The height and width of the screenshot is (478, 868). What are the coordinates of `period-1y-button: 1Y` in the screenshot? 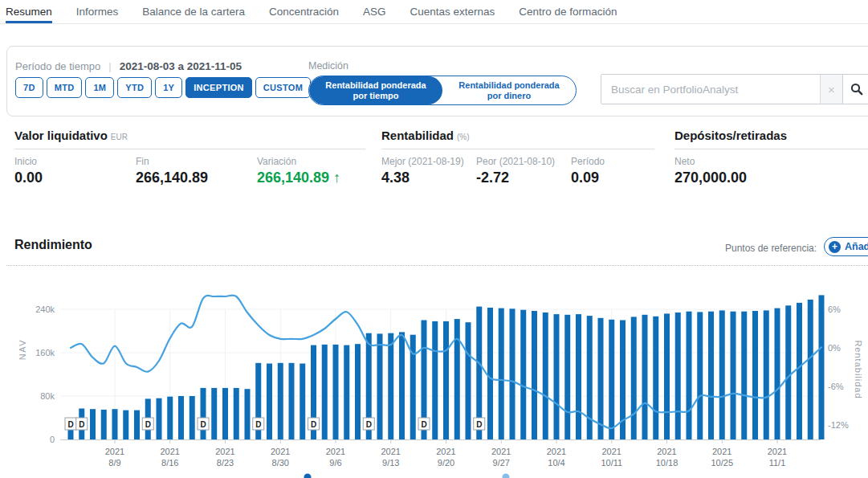 It's located at (169, 88).